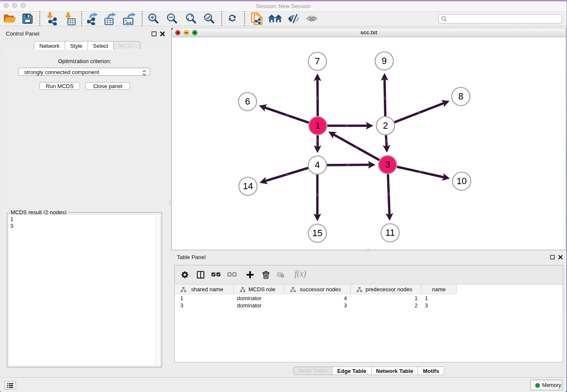 The image size is (567, 392). Describe the element at coordinates (384, 61) in the screenshot. I see `svg-text: 9` at that location.